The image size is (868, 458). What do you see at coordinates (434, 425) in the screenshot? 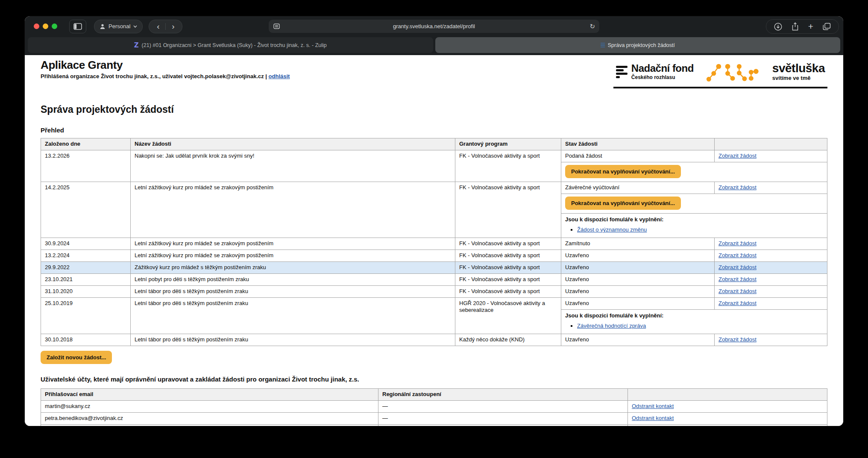
I see `user-row: vojtech.polasek@zivotjinak.cz—` at bounding box center [434, 425].